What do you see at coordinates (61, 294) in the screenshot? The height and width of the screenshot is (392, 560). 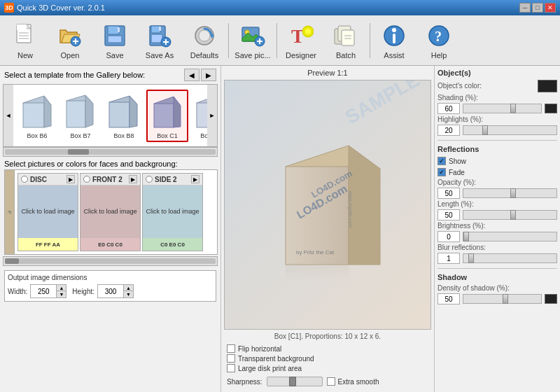 I see `output-width-down: ▼` at bounding box center [61, 294].